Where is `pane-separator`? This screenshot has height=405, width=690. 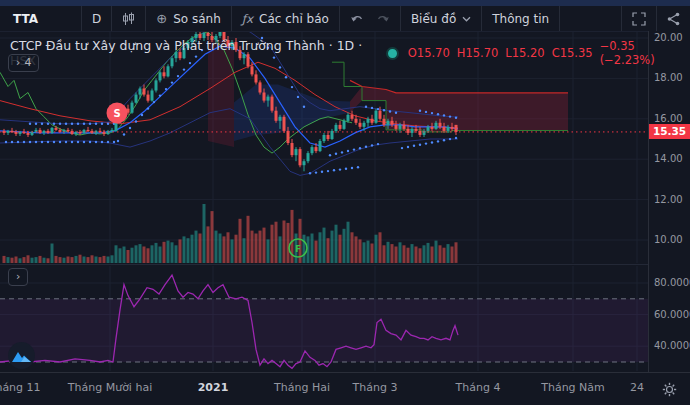
pane-separator is located at coordinates (345, 264).